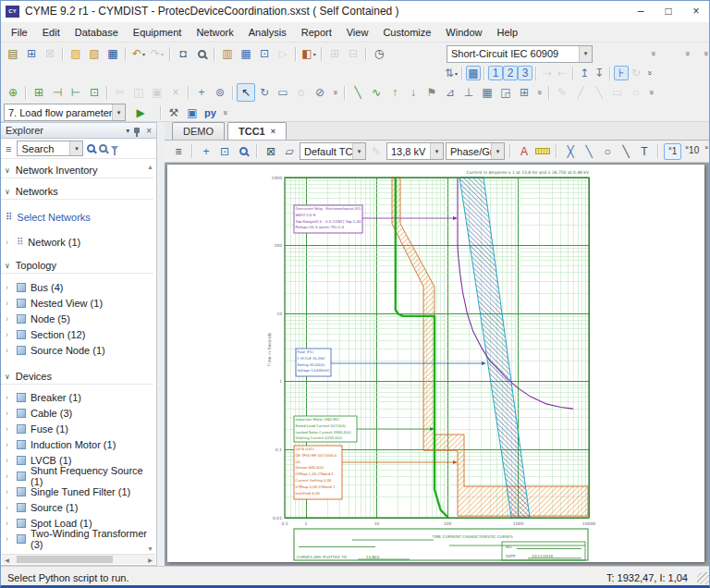  Describe the element at coordinates (79, 444) in the screenshot. I see `tree-item-induction-motor-1: ›Induction Motor (1)` at that location.